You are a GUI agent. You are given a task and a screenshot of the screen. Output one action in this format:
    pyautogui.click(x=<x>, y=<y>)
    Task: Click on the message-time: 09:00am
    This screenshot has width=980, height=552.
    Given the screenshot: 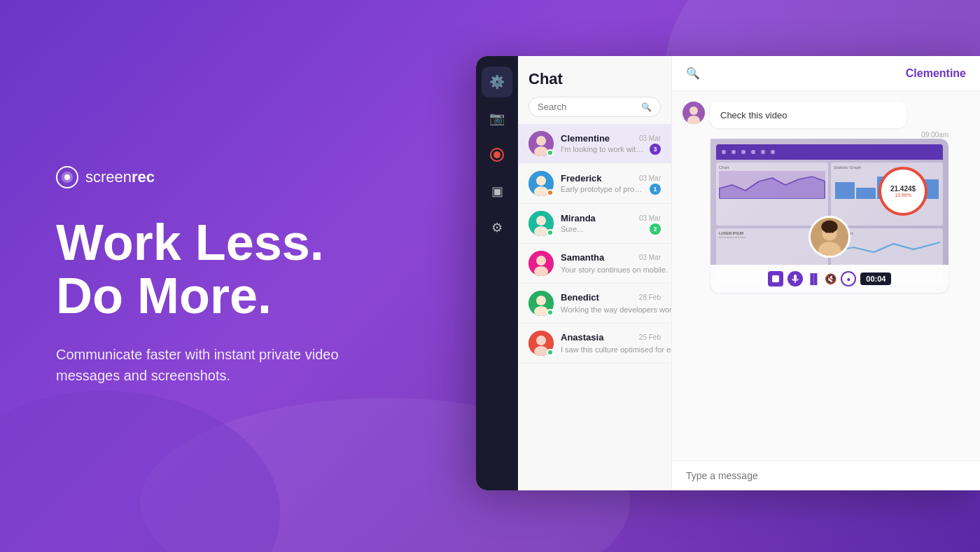 What is the action you would take?
    pyautogui.click(x=830, y=134)
    